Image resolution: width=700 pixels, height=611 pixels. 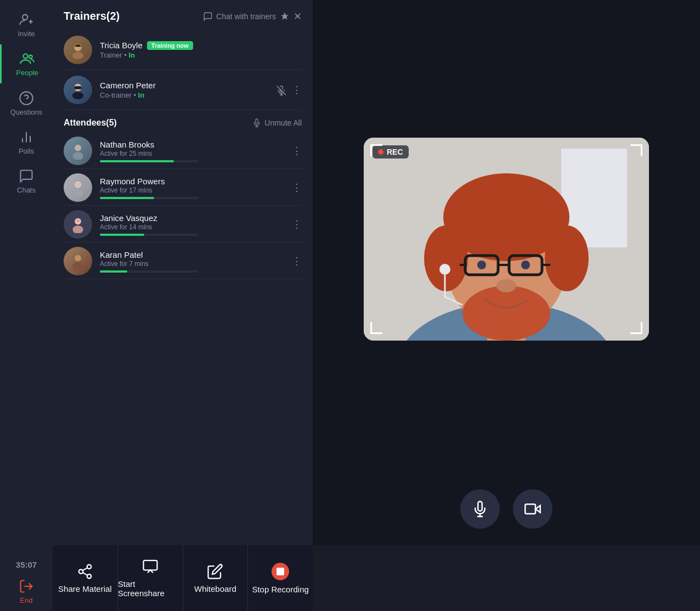 What do you see at coordinates (277, 123) in the screenshot?
I see `unmute-all-button: Unmute All` at bounding box center [277, 123].